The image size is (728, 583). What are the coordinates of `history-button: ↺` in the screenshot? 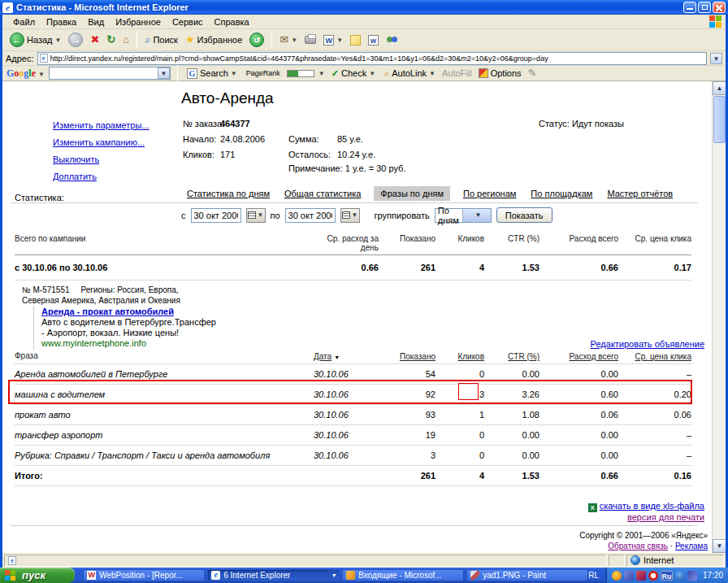 It's located at (257, 40).